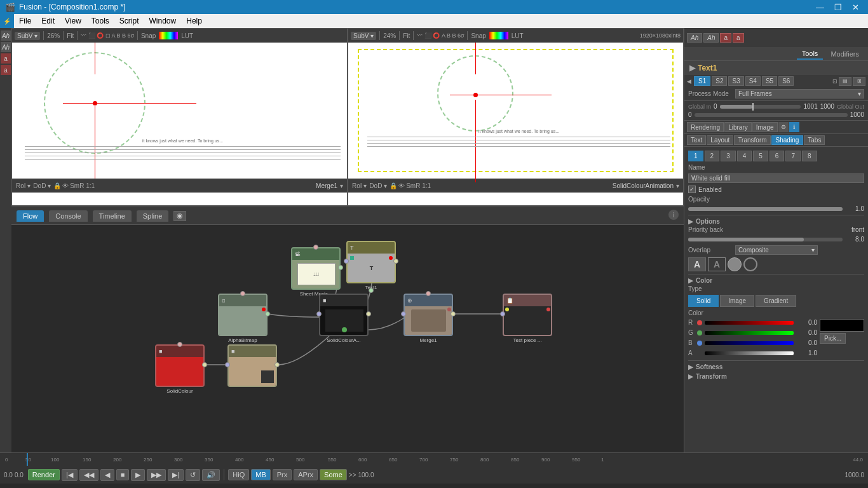  Describe the element at coordinates (691, 281) in the screenshot. I see `color-arrow: ▶` at that location.